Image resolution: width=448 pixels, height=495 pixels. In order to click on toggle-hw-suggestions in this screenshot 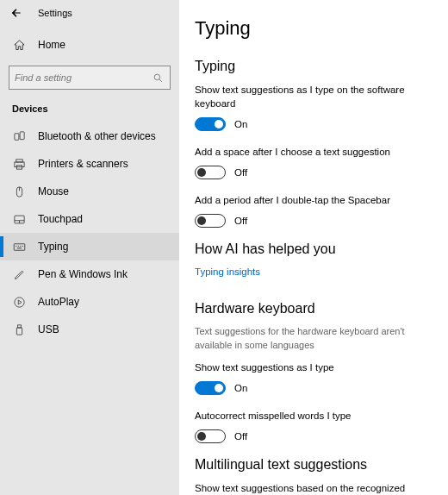, I will do `click(210, 388)`.